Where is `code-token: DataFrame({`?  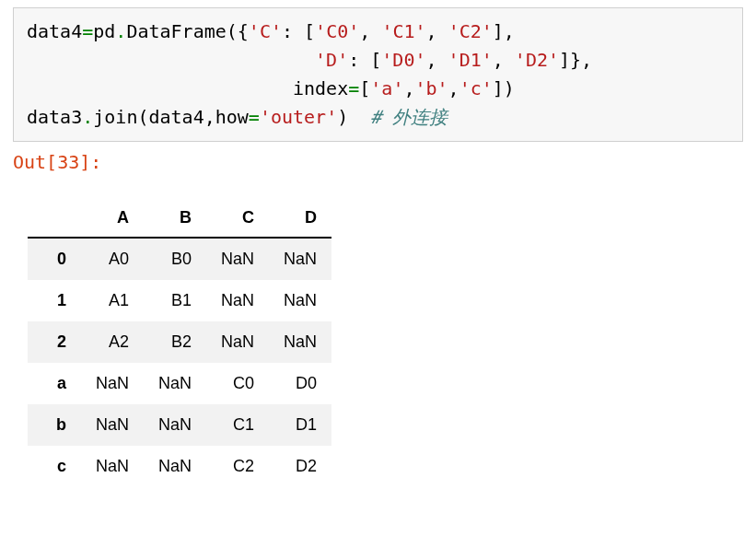
code-token: DataFrame({ is located at coordinates (187, 31).